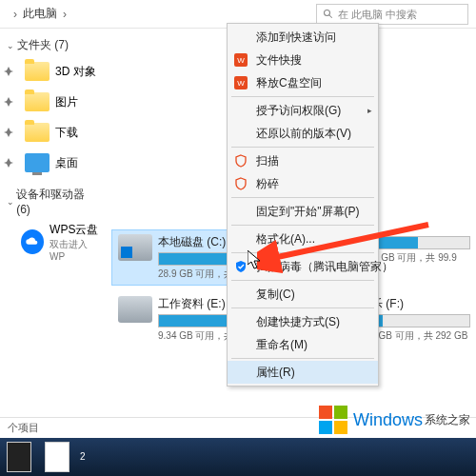  I want to click on cursor-icon, so click(255, 260).